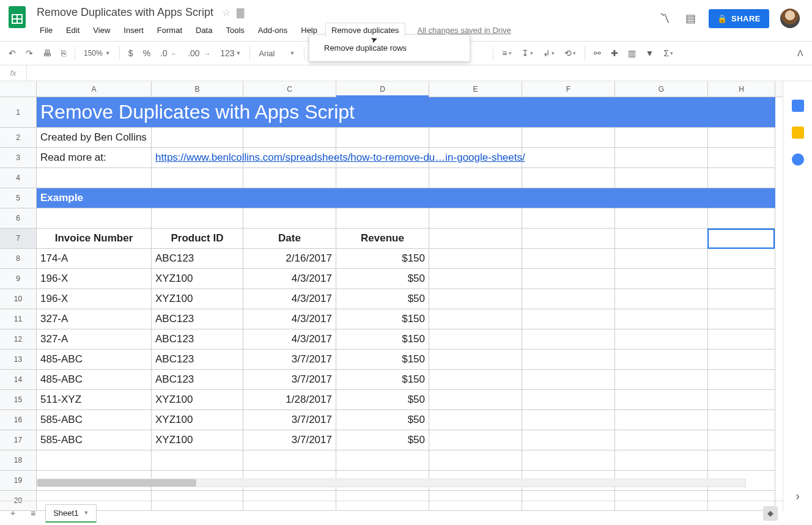 Image resolution: width=812 pixels, height=525 pixels. I want to click on menu-tools: Tools, so click(235, 31).